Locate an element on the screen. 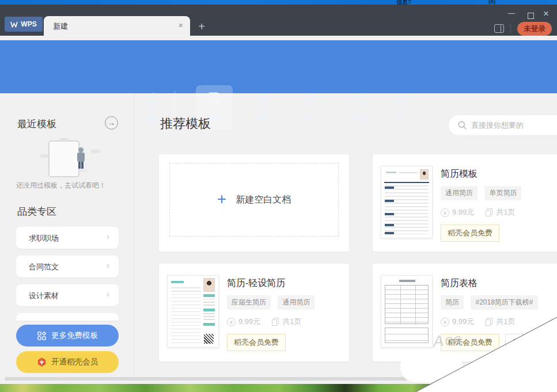  search-box is located at coordinates (502, 125).